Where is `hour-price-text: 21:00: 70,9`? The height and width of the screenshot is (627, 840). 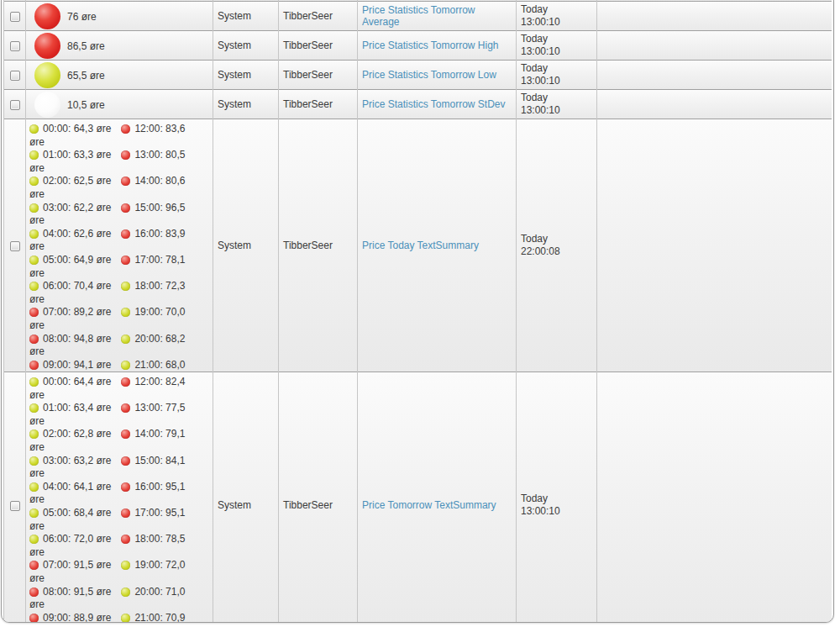
hour-price-text: 21:00: 70,9 is located at coordinates (160, 617).